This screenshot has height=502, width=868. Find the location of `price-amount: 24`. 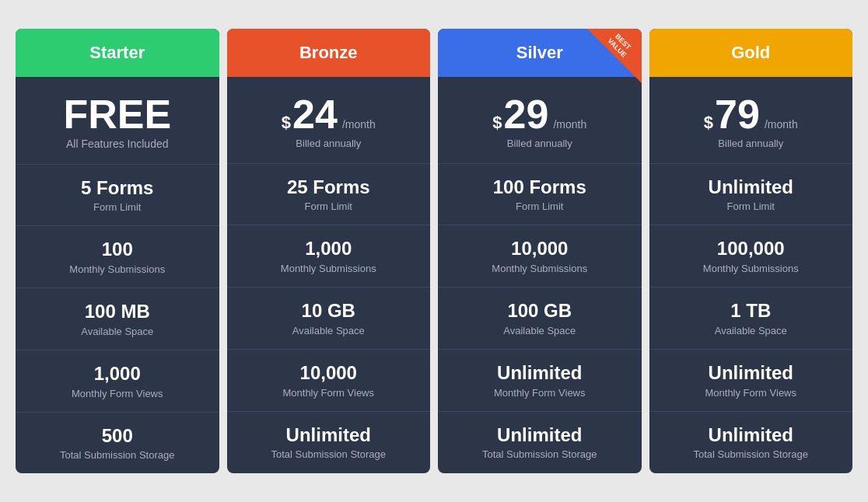

price-amount: 24 is located at coordinates (315, 114).